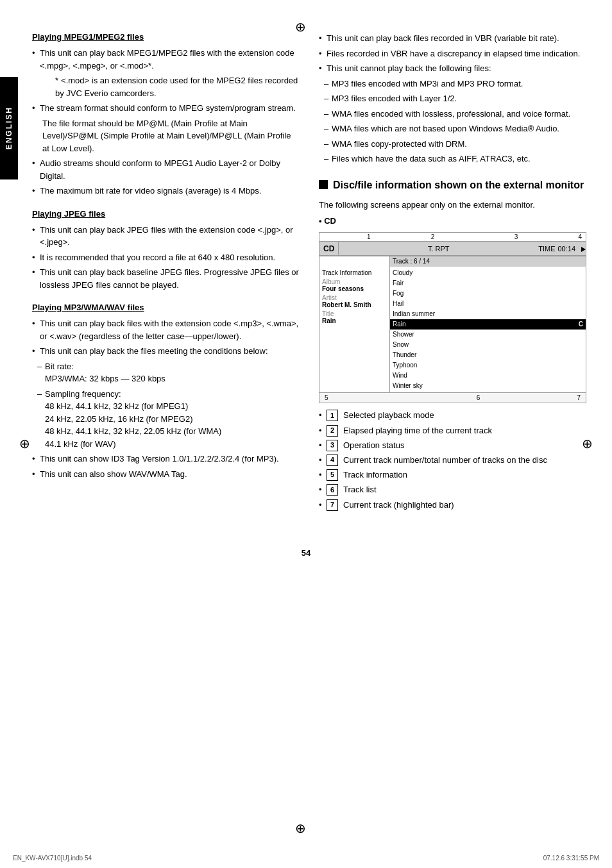 This screenshot has height=868, width=612. What do you see at coordinates (354, 297) in the screenshot?
I see `artist-label: Artist` at bounding box center [354, 297].